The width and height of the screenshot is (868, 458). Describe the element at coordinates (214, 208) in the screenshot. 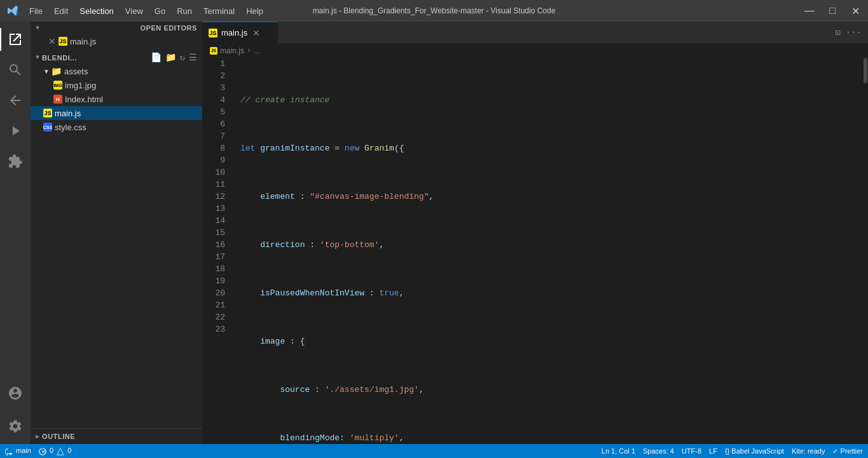

I see `ln-13: 13` at that location.